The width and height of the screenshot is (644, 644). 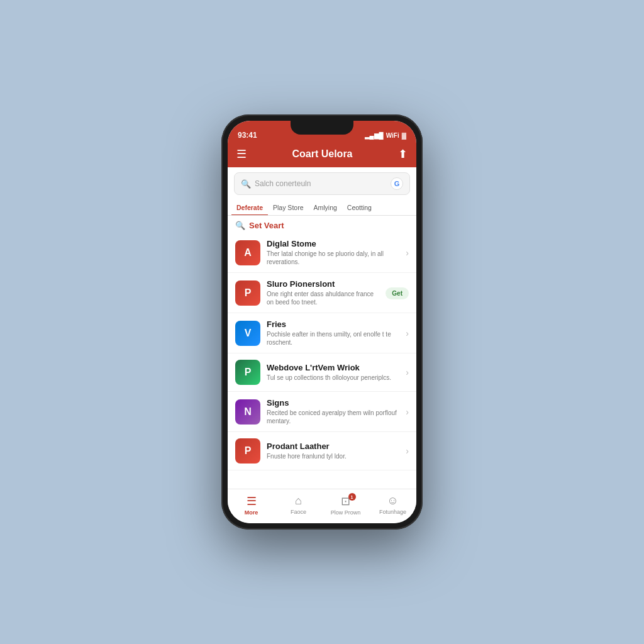 I want to click on app-info-fries: Fries Pochisle eafter in thens umilty, o…, so click(x=333, y=333).